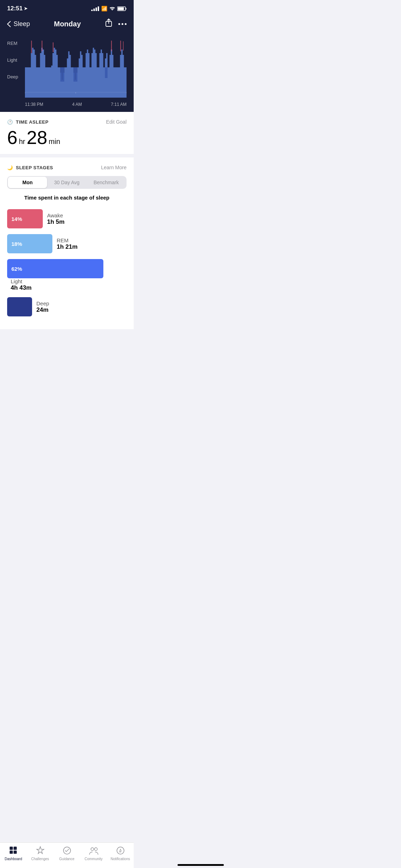 The height and width of the screenshot is (868, 401). I want to click on sleep-chart-area: REM Light Deep, so click(67, 73).